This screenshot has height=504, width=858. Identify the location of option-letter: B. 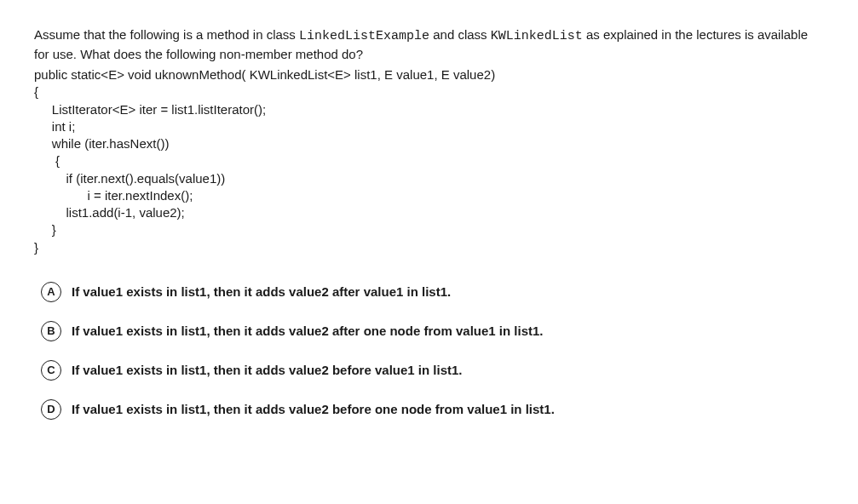
(51, 331).